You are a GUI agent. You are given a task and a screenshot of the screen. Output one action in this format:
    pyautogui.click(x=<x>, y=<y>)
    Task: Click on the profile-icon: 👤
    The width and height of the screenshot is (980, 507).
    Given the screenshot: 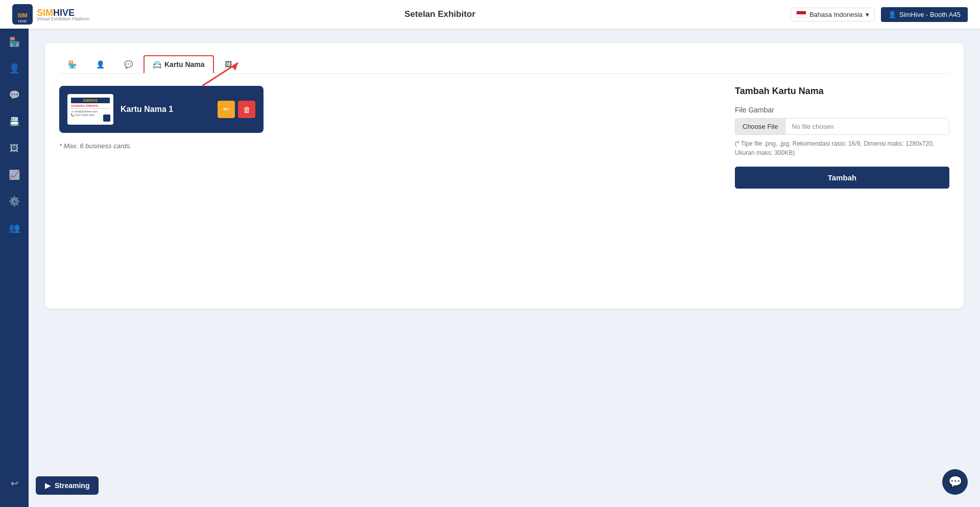 What is the action you would take?
    pyautogui.click(x=14, y=68)
    